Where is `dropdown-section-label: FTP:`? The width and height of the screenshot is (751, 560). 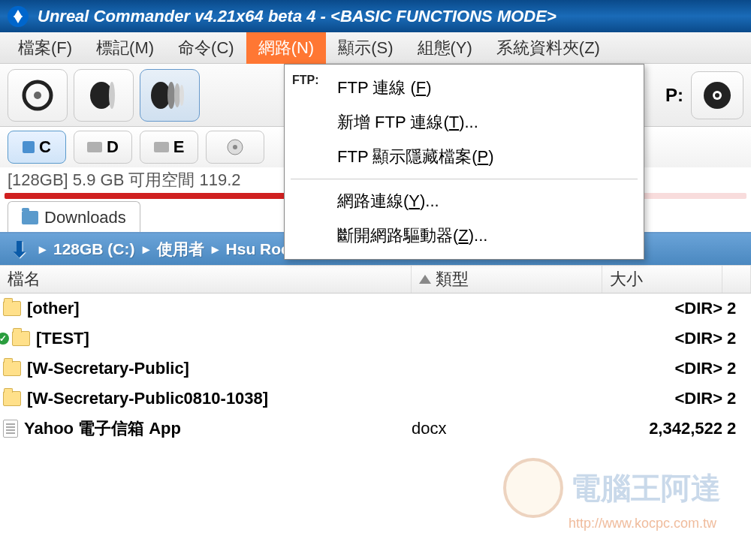 dropdown-section-label: FTP: is located at coordinates (306, 80).